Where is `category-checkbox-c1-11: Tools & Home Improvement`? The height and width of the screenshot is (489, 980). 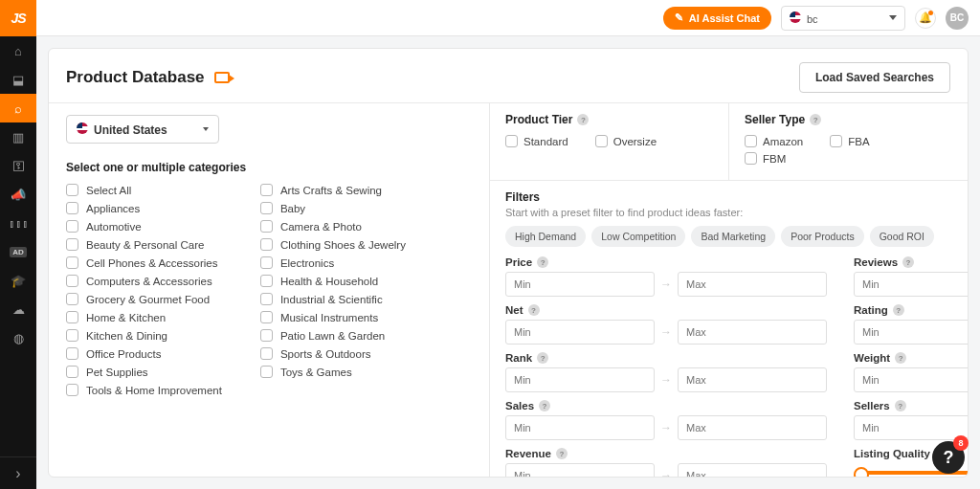
category-checkbox-c1-11: Tools & Home Improvement is located at coordinates (144, 390).